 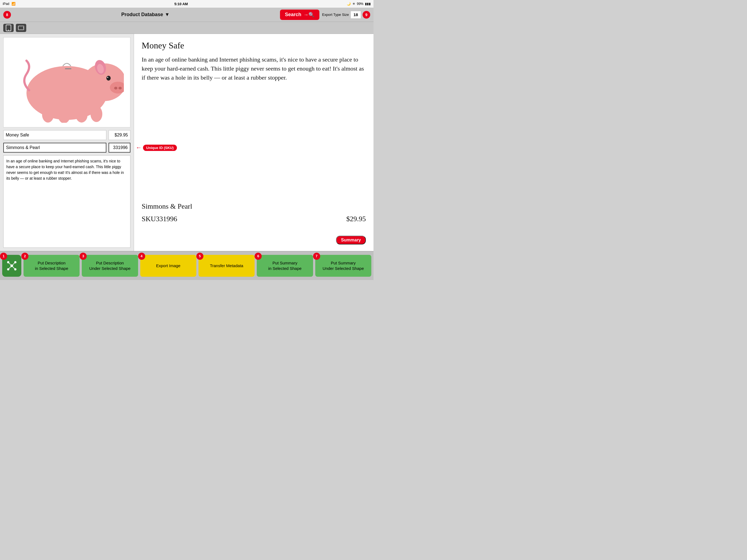 What do you see at coordinates (285, 266) in the screenshot?
I see `btn-put-summary-in-shape: Put Summaryin Selected Shape` at bounding box center [285, 266].